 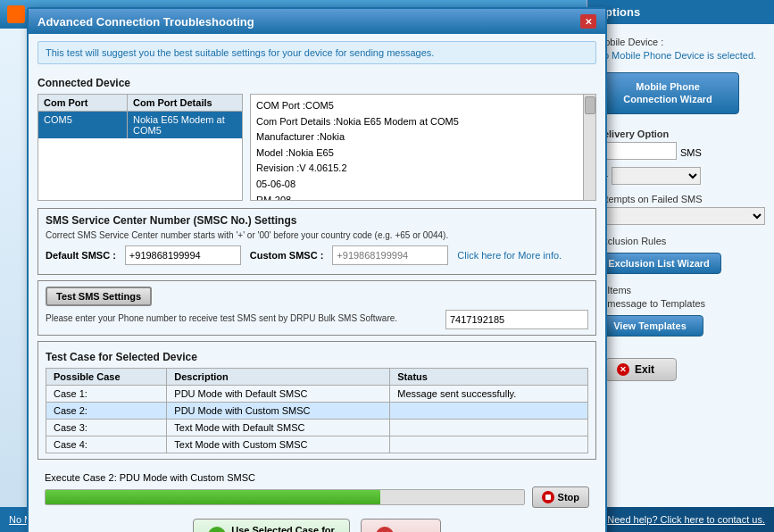 What do you see at coordinates (107, 411) in the screenshot?
I see `case2-label: Case 2:` at bounding box center [107, 411].